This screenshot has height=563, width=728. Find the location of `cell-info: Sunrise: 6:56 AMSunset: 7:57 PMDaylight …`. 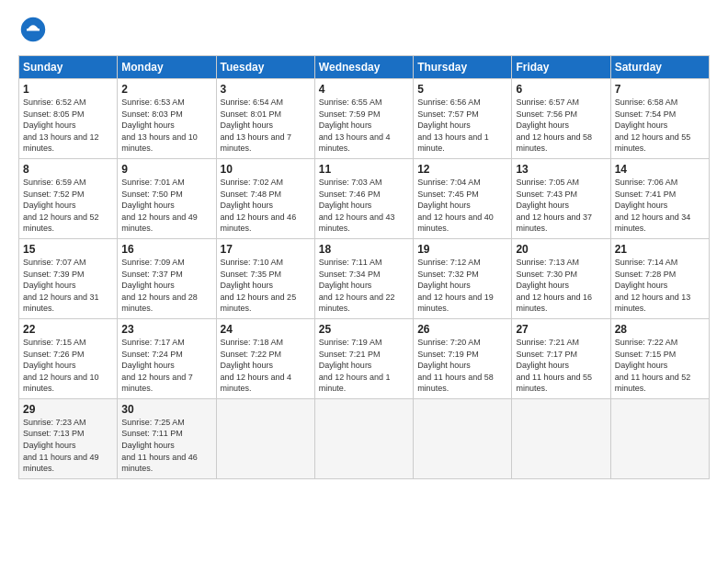

cell-info: Sunrise: 6:56 AMSunset: 7:57 PMDaylight … is located at coordinates (462, 125).